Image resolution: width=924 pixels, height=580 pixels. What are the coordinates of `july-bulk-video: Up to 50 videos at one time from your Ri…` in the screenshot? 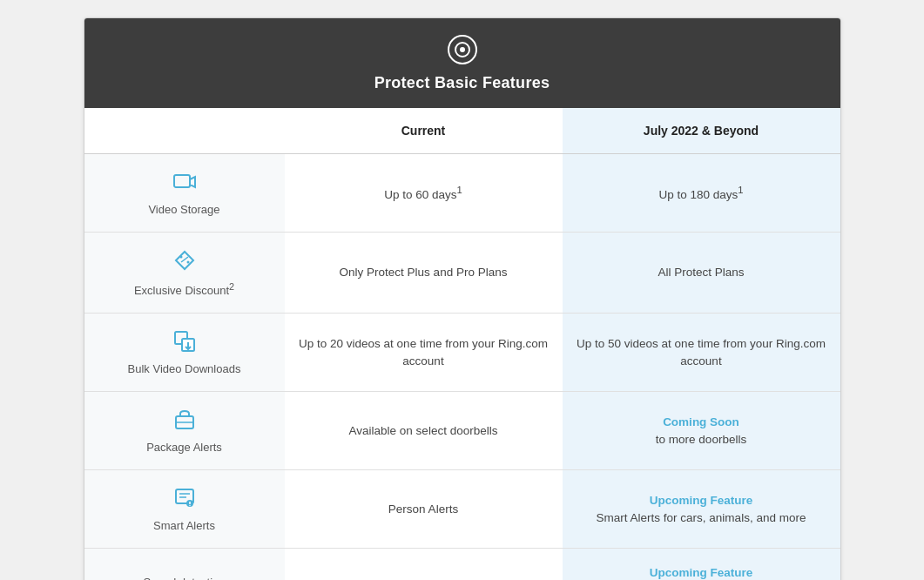 It's located at (702, 353).